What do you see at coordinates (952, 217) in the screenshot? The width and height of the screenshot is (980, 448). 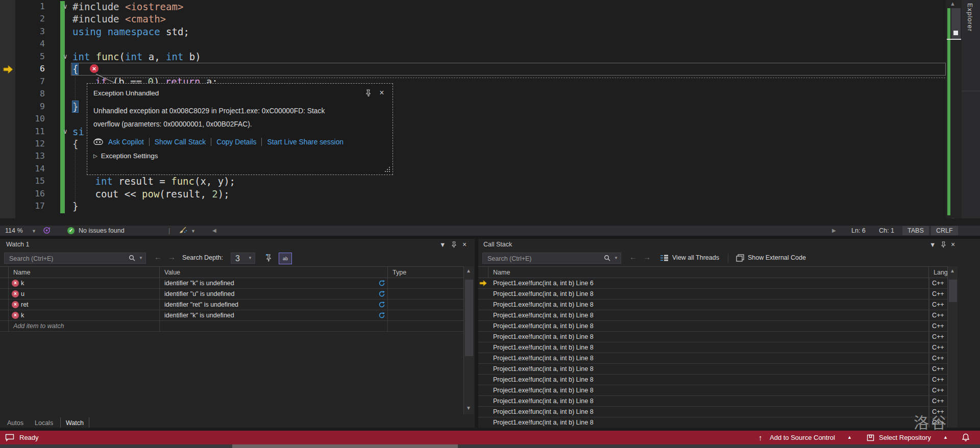 I see `scroll-down-icon: ▼` at bounding box center [952, 217].